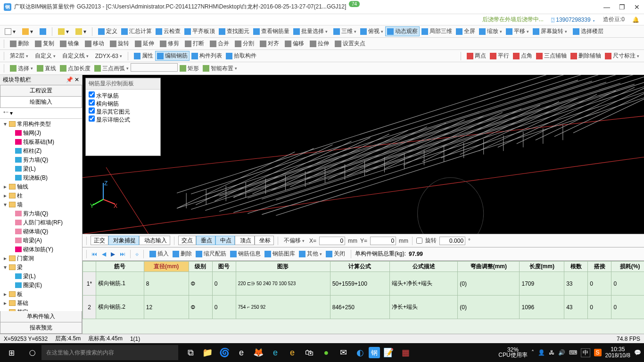 Image resolution: width=644 pixels, height=362 pixels. I want to click on tb-修剪: 修剪, so click(170, 43).